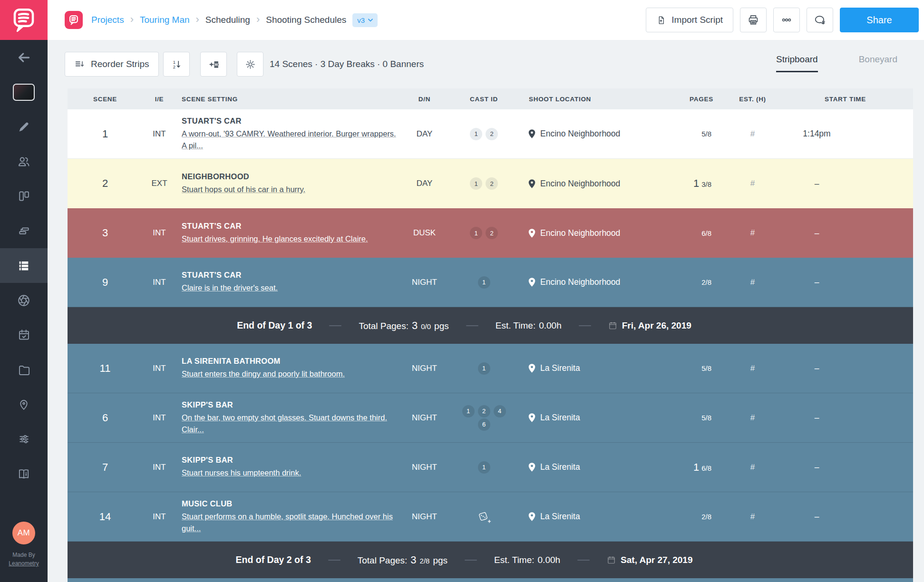  What do you see at coordinates (820, 20) in the screenshot?
I see `comments-button` at bounding box center [820, 20].